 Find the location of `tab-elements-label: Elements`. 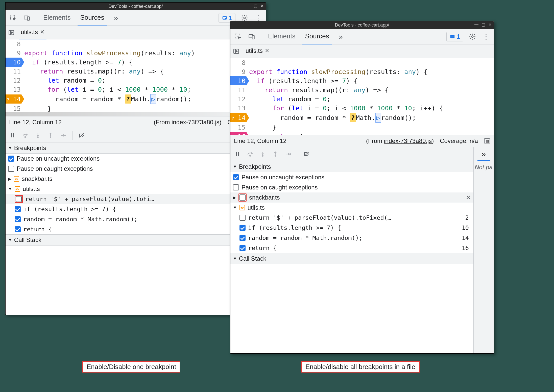

tab-elements-label: Elements is located at coordinates (57, 17).